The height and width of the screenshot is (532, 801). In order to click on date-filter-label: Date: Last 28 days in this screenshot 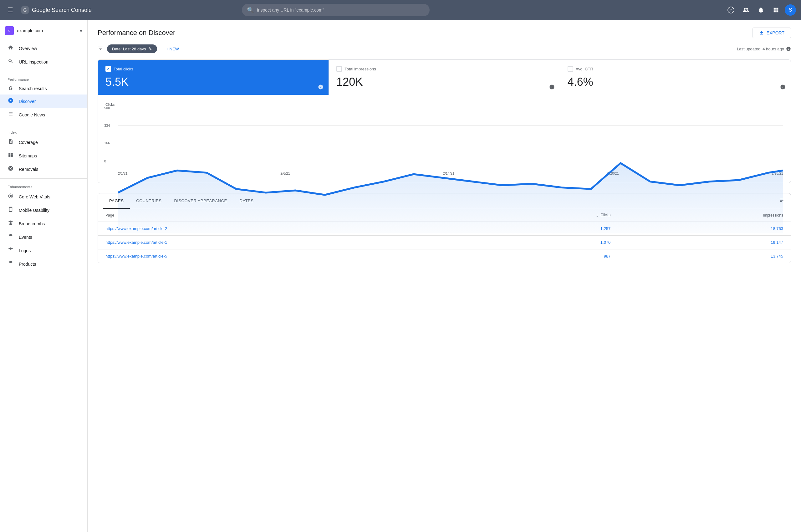, I will do `click(129, 49)`.